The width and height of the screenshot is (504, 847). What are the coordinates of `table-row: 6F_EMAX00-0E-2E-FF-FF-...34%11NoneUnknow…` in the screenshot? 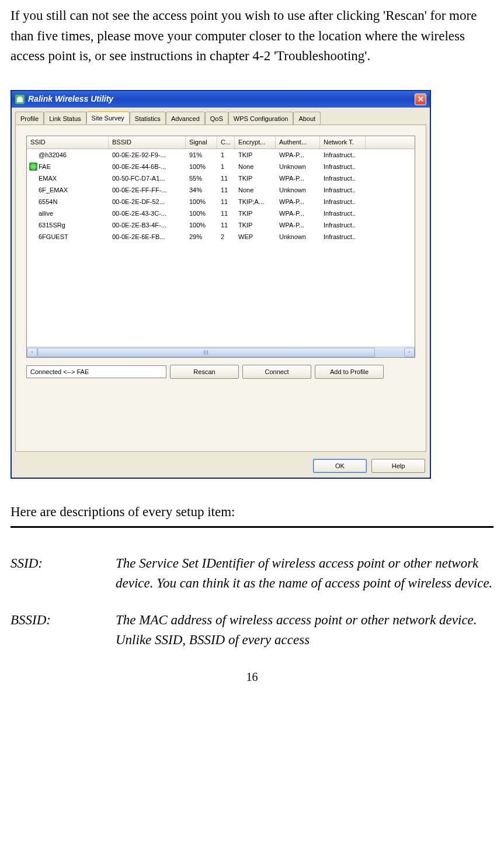 It's located at (221, 190).